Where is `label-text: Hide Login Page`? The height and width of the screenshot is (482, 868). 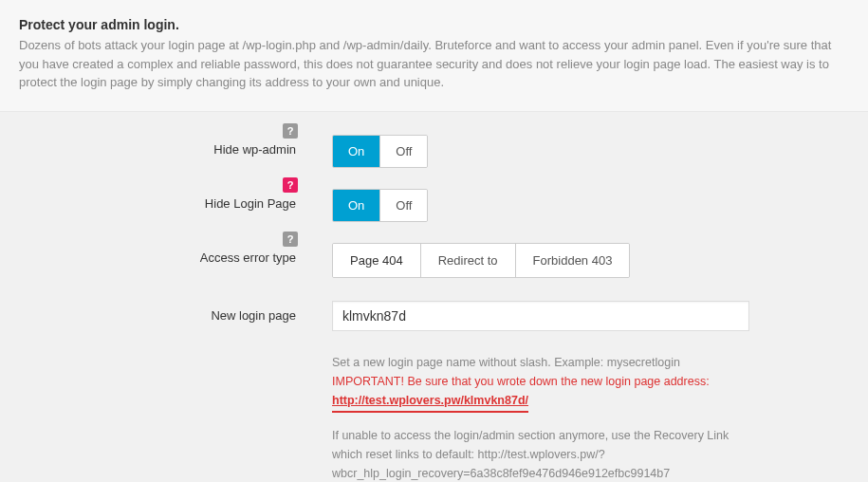 label-text: Hide Login Page is located at coordinates (250, 203).